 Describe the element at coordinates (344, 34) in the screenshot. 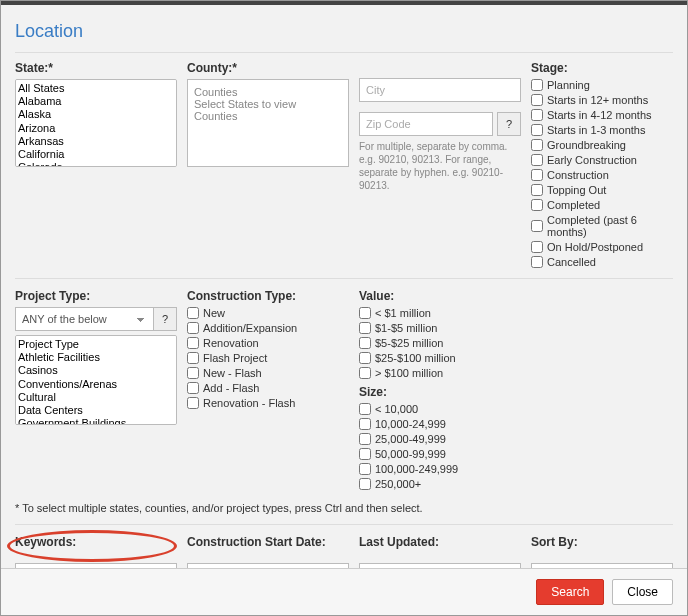

I see `section-title-location: Location` at that location.